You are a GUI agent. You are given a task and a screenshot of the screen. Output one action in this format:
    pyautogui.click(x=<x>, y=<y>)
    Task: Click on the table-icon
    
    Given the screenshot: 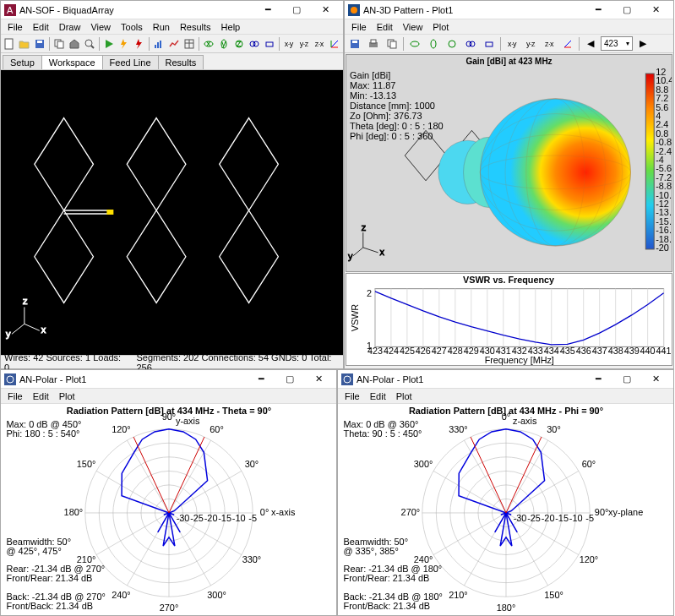 What is the action you would take?
    pyautogui.click(x=189, y=44)
    